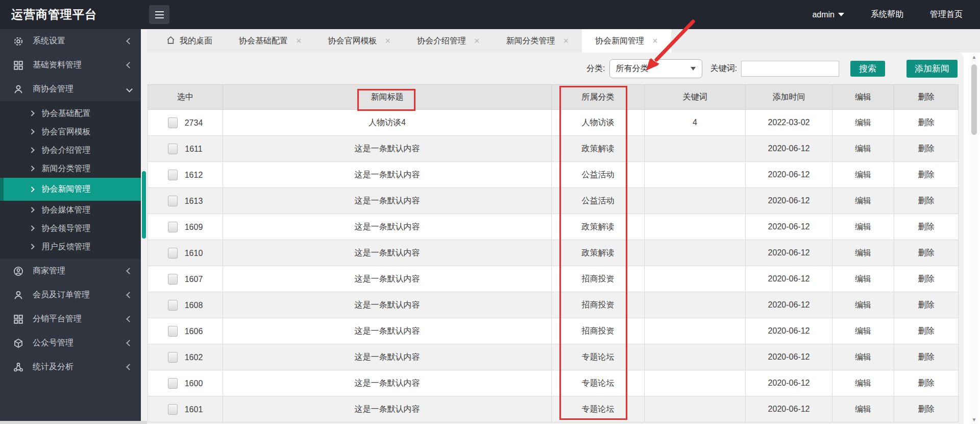 This screenshot has height=424, width=980. What do you see at coordinates (598, 410) in the screenshot?
I see `row-category: 专题论坛` at bounding box center [598, 410].